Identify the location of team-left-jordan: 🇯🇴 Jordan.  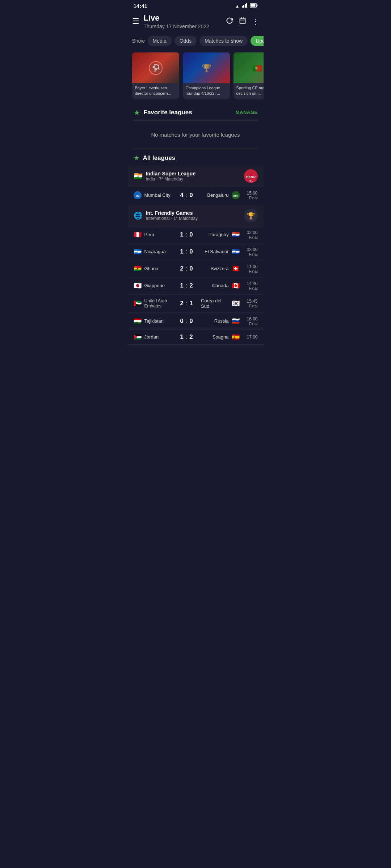
(153, 337).